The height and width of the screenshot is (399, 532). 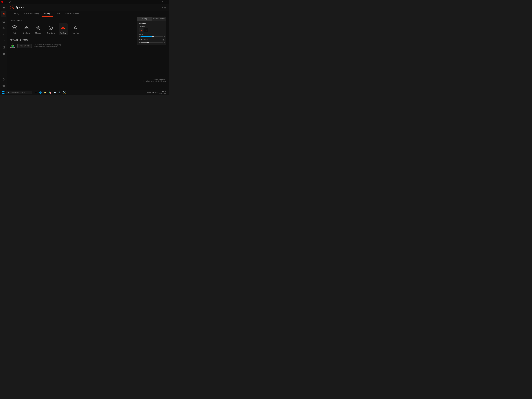 What do you see at coordinates (152, 40) in the screenshot?
I see `brightness-row: BRIGHTNESS 33%` at bounding box center [152, 40].